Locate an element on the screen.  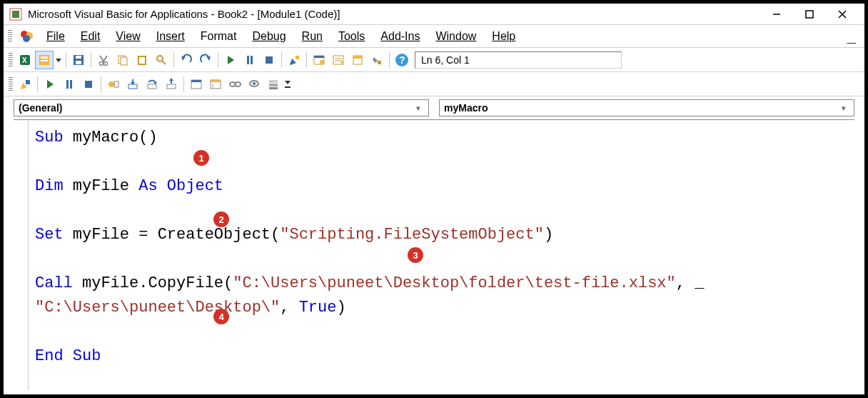
mdi-minimize-icon: _ is located at coordinates (852, 36).